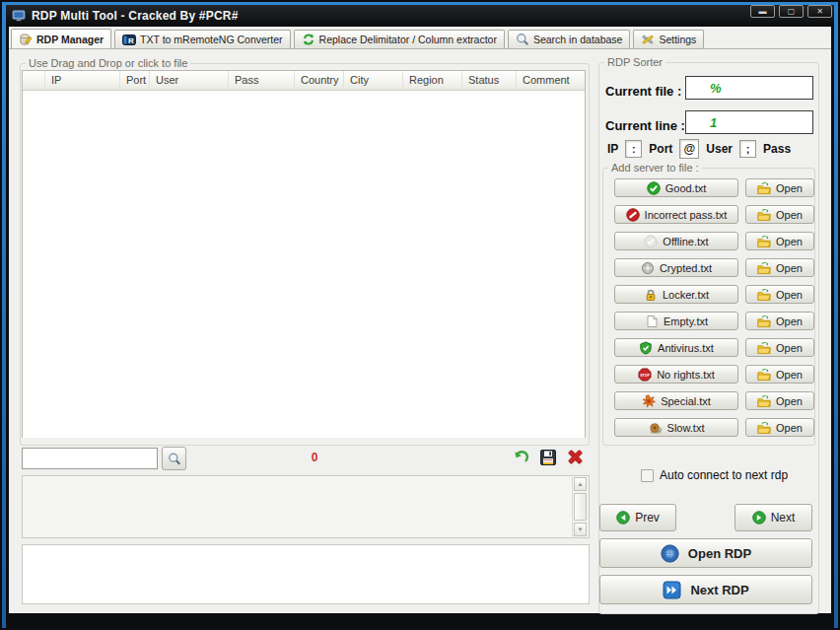  I want to click on delete-button, so click(575, 458).